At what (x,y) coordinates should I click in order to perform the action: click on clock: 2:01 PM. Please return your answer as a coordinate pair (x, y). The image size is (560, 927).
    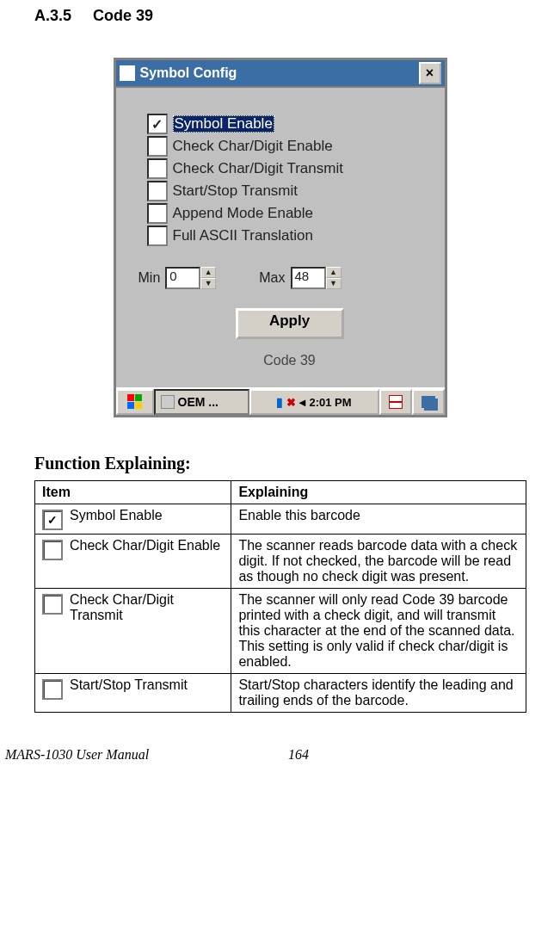
    Looking at the image, I should click on (330, 403).